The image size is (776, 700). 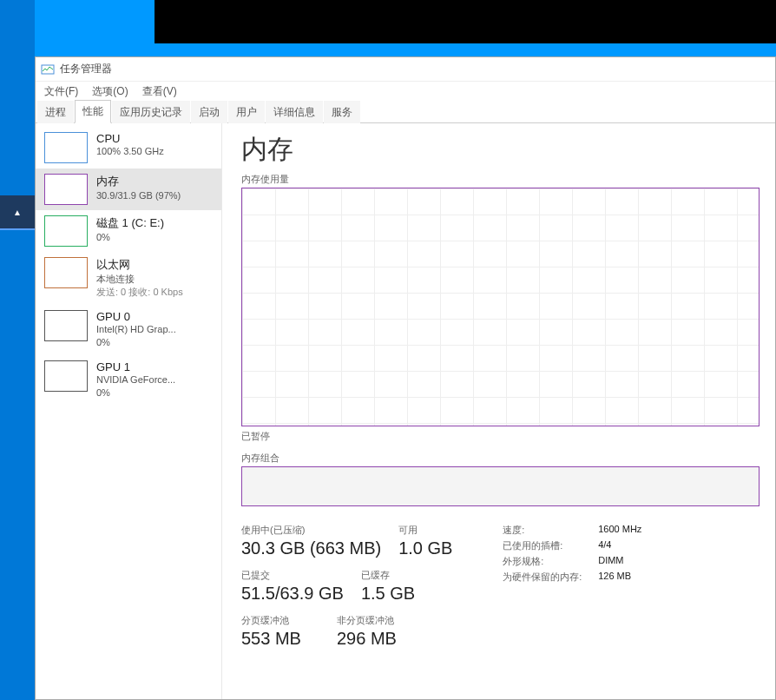 What do you see at coordinates (500, 586) in the screenshot?
I see `stats-area: 使用中(已压缩) 30.3 GB (663 MB) 可用 1.0 GB 已提交 …` at bounding box center [500, 586].